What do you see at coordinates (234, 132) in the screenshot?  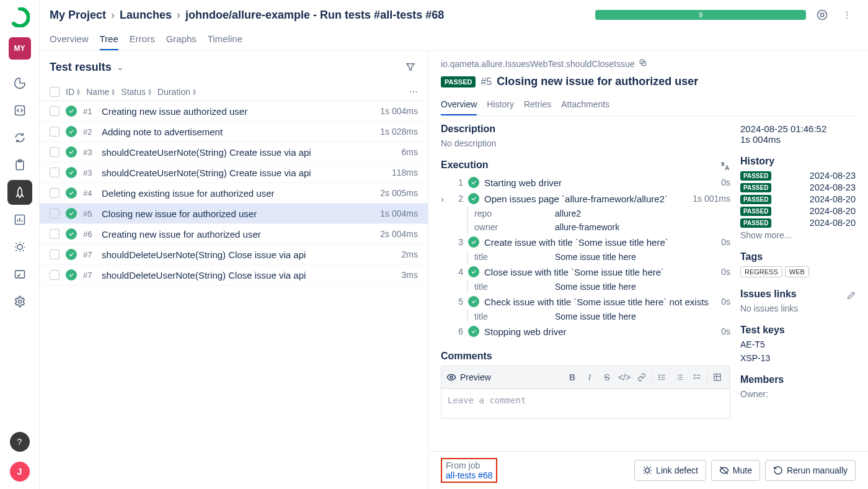 I see `table-row: #2 Adding note to advertisement 1s 028ms` at bounding box center [234, 132].